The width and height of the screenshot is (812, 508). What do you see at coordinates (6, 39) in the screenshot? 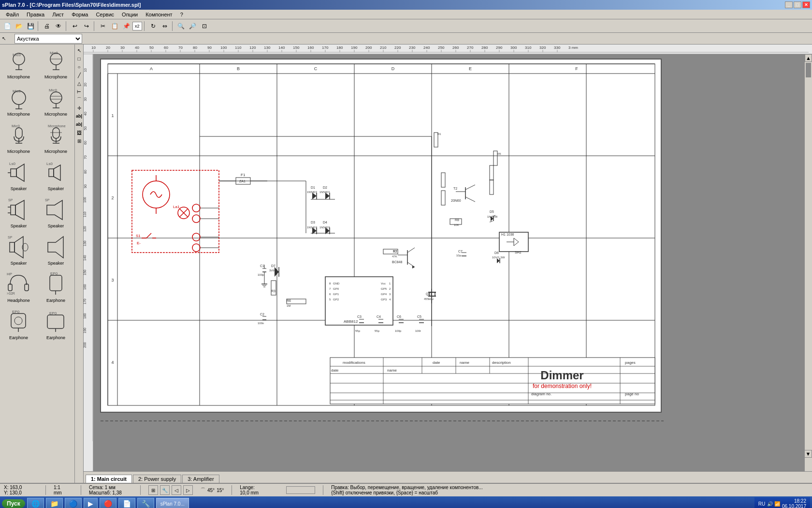
I see `pointer-tool: ↖` at bounding box center [6, 39].